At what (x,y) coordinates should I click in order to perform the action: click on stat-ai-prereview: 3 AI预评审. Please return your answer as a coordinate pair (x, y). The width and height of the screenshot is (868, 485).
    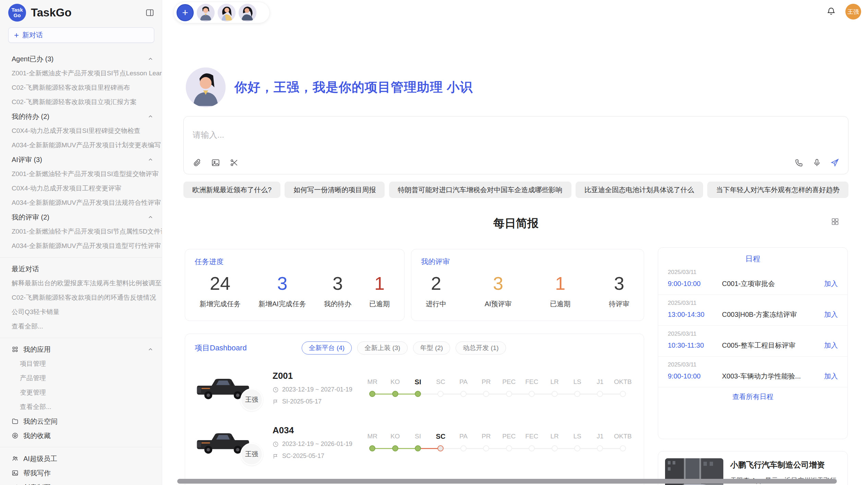
    Looking at the image, I should click on (498, 290).